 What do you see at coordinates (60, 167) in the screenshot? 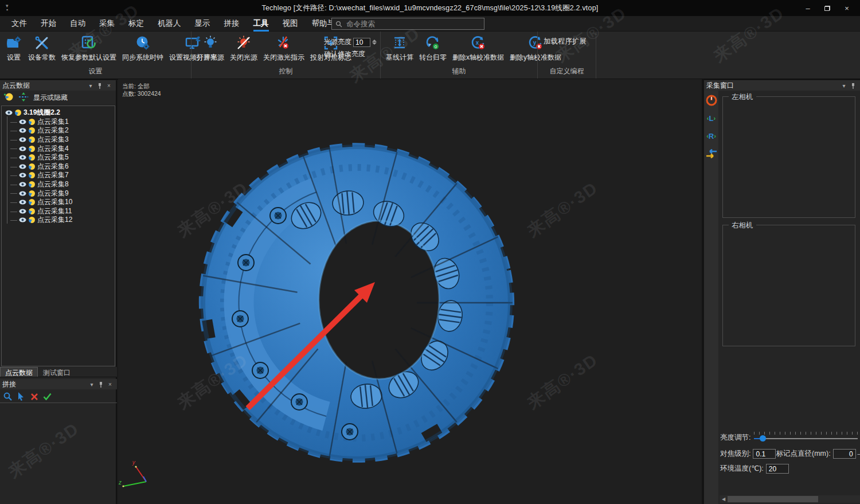
I see `tree-item: 点云采集6` at bounding box center [60, 167].